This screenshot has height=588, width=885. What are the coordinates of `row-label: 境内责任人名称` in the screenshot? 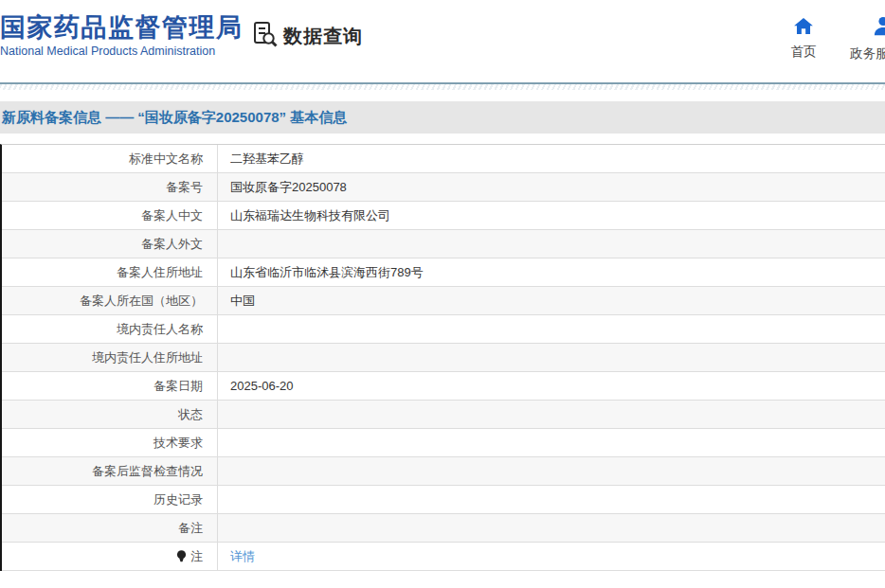 It's located at (110, 330).